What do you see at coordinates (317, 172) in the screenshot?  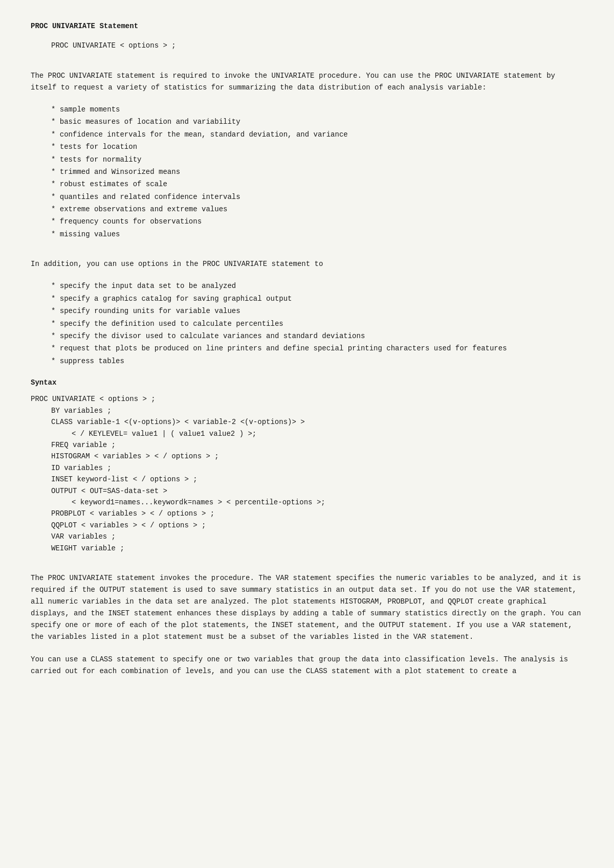 I see `features-list: sample moments basic measures of locatio…` at bounding box center [317, 172].